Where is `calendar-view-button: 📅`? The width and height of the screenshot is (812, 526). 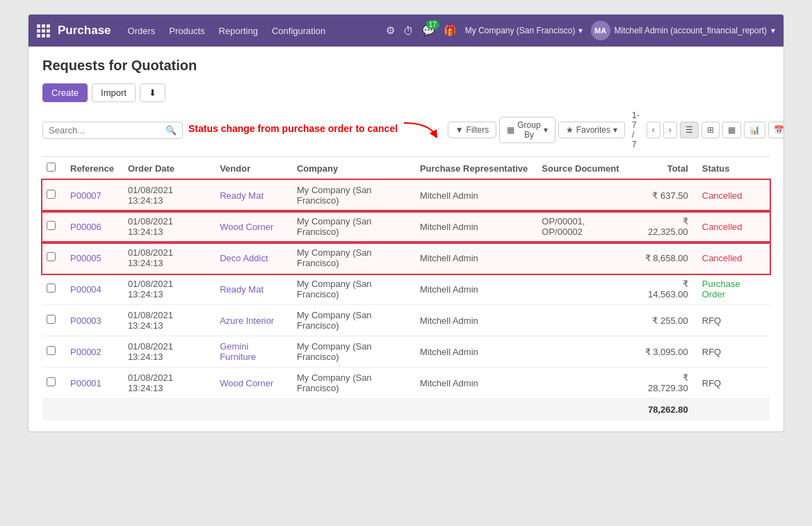
calendar-view-button: 📅 is located at coordinates (776, 130).